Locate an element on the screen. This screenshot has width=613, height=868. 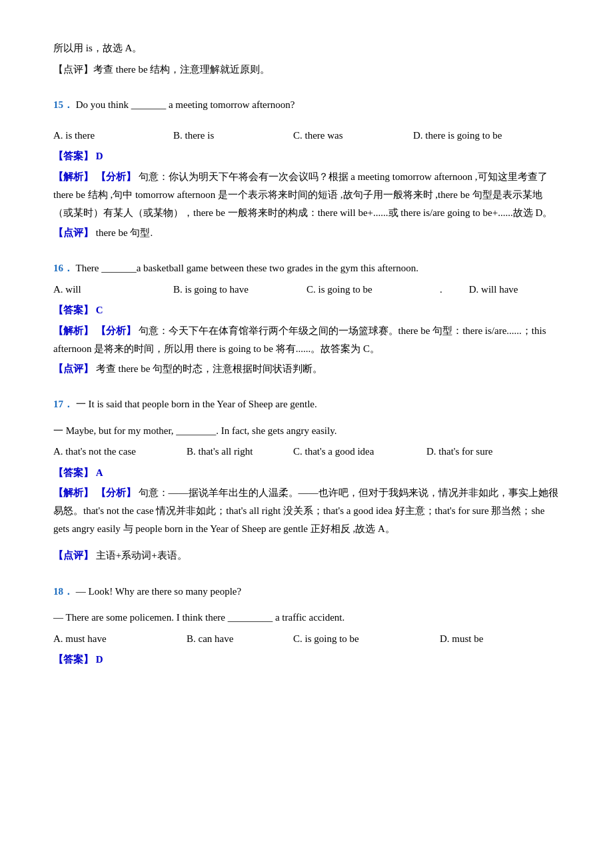
q17-analysis-tag: 【解析】 is located at coordinates (73, 493).